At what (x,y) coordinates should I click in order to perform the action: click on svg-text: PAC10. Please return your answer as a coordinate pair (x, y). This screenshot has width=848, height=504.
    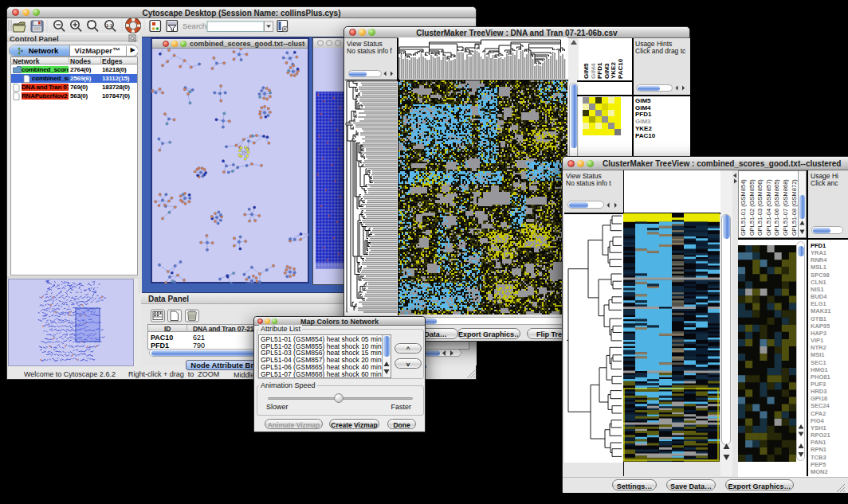
    Looking at the image, I should click on (620, 68).